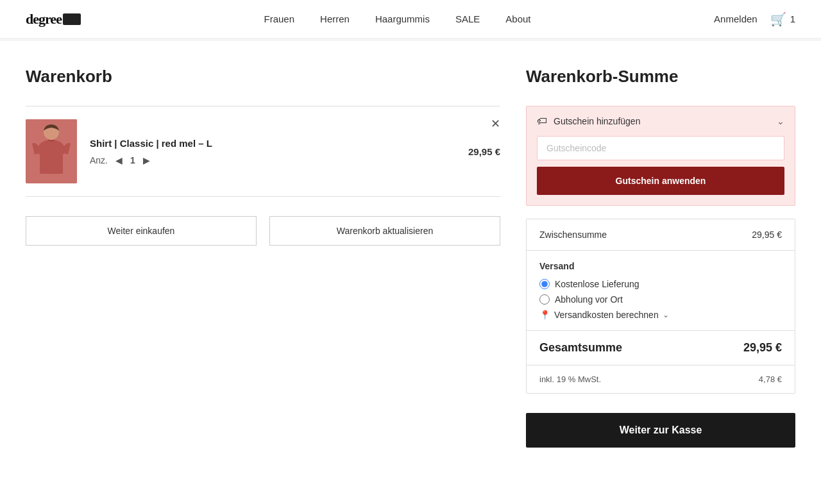  I want to click on versand-title: Versand, so click(661, 266).